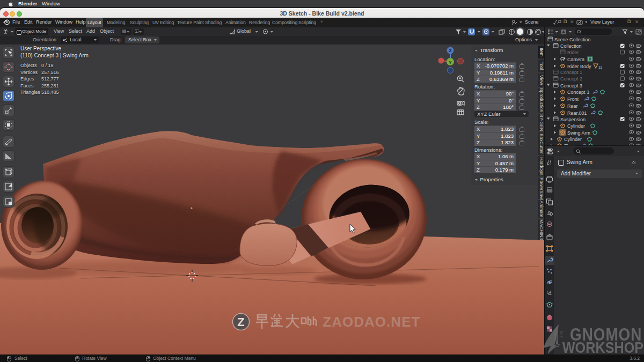  Describe the element at coordinates (573, 120) in the screenshot. I see `svg-text: Suspension` at that location.